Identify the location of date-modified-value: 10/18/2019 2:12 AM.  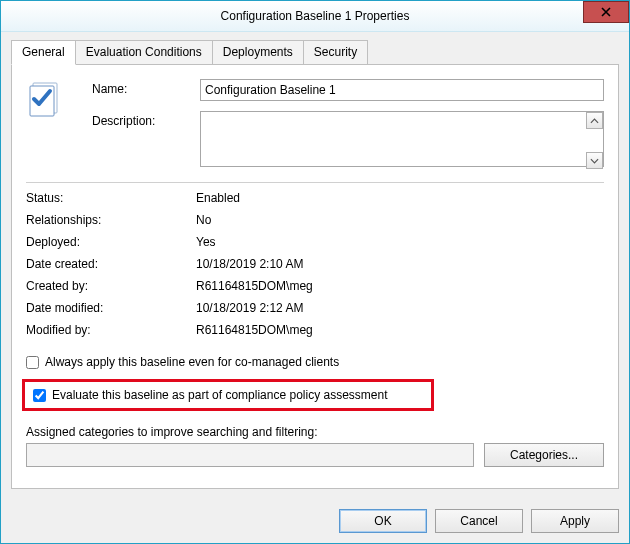
(400, 308).